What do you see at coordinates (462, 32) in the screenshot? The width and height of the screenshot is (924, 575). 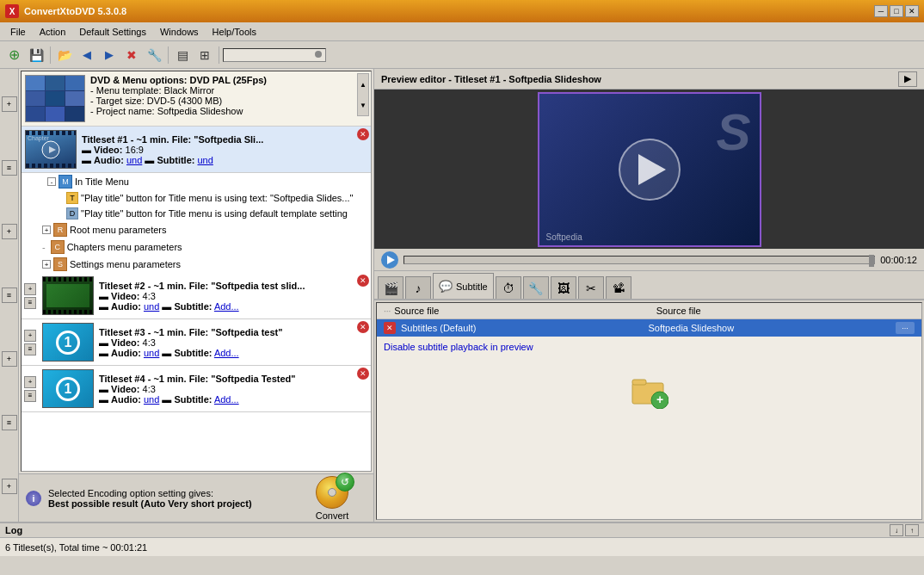 I see `menu-bar: File Action Default Settings Windows Hel…` at bounding box center [462, 32].